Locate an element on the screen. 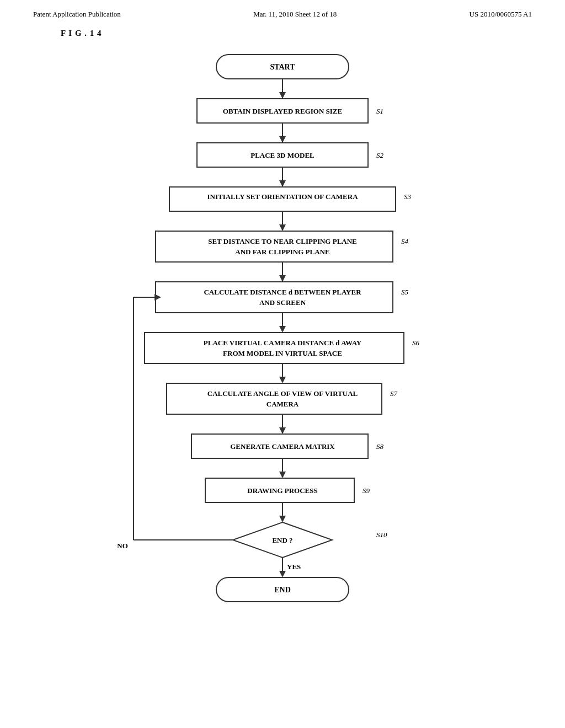 Image resolution: width=565 pixels, height=728 pixels. svg-text: DRAWING PROCESS is located at coordinates (282, 491).